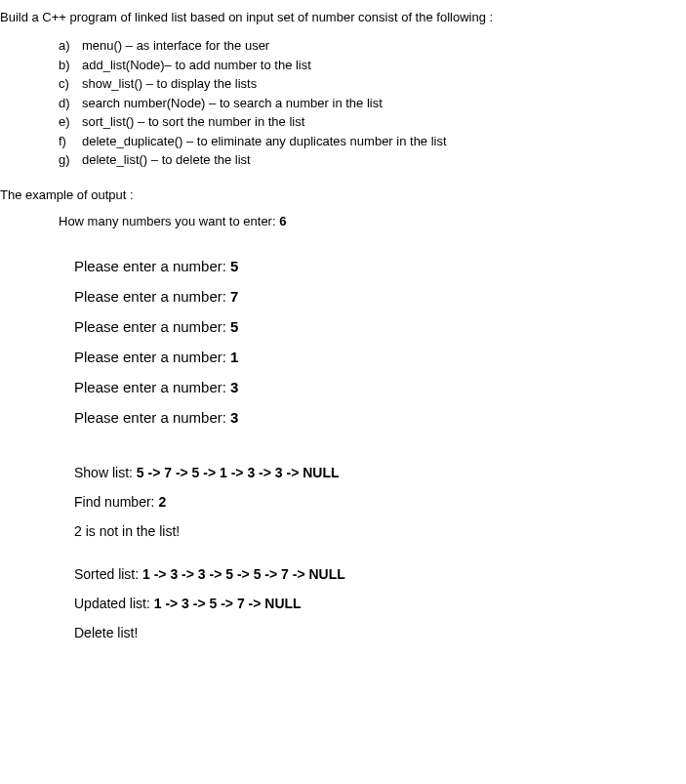  I want to click on enter-prompt: Please enter a number: 7, so click(381, 297).